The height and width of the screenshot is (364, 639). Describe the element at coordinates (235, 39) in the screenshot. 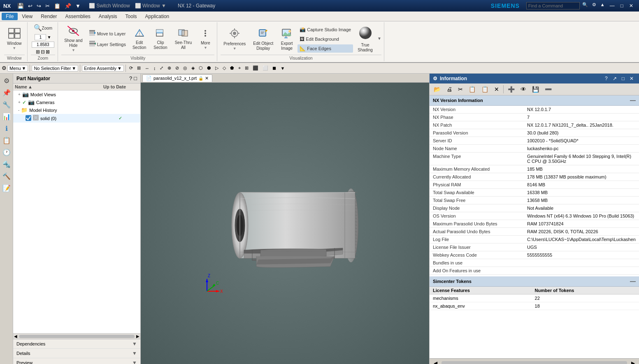

I see `preferences-button: Preferences ▼` at that location.